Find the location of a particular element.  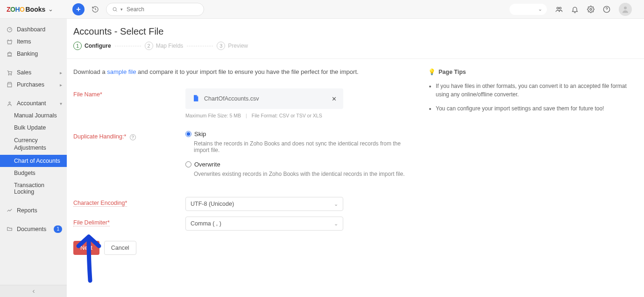

radio-overwrite-desc: Overwrites existing records in Zoho Book… is located at coordinates (302, 174).